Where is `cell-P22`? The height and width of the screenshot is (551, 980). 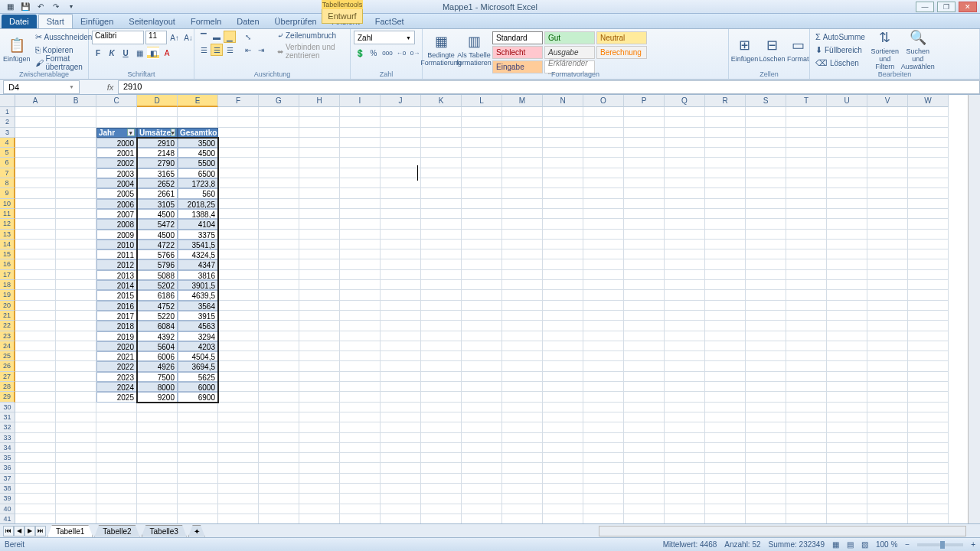
cell-P22 is located at coordinates (645, 326).